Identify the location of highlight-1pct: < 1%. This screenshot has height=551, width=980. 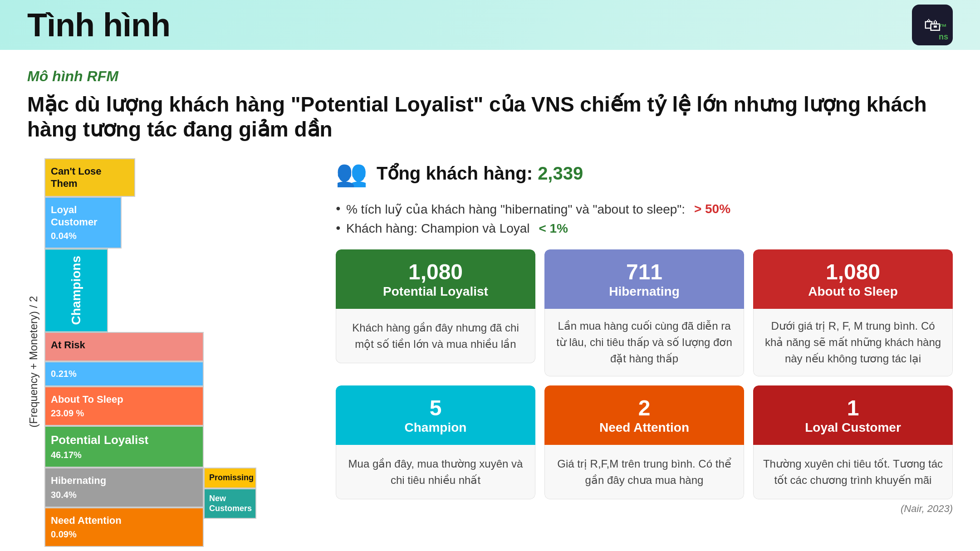
(554, 229).